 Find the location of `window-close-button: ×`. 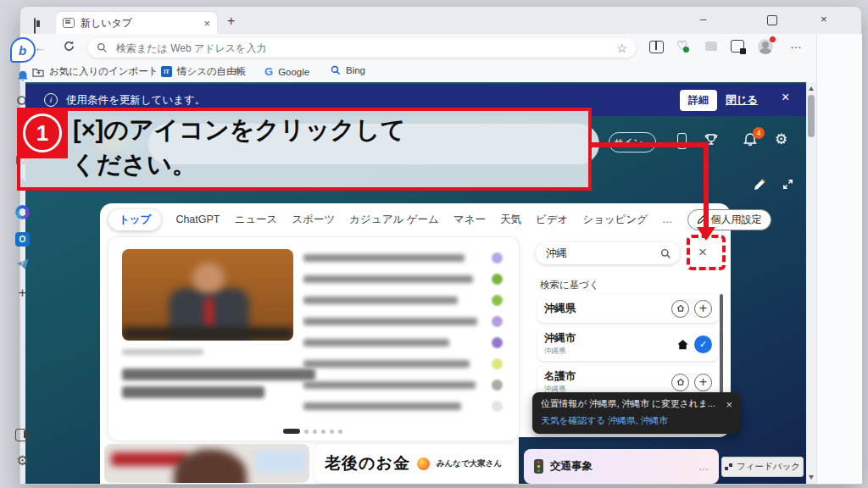

window-close-button: × is located at coordinates (824, 19).